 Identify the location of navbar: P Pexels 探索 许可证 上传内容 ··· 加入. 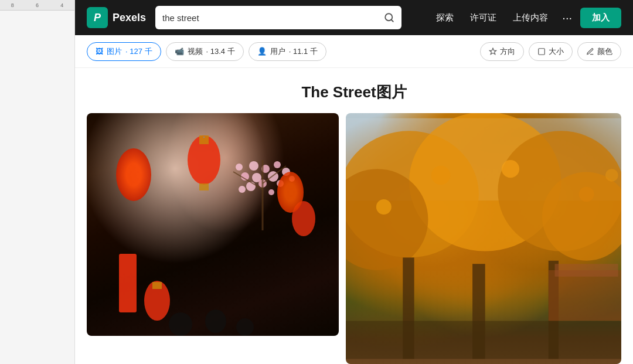
(354, 18).